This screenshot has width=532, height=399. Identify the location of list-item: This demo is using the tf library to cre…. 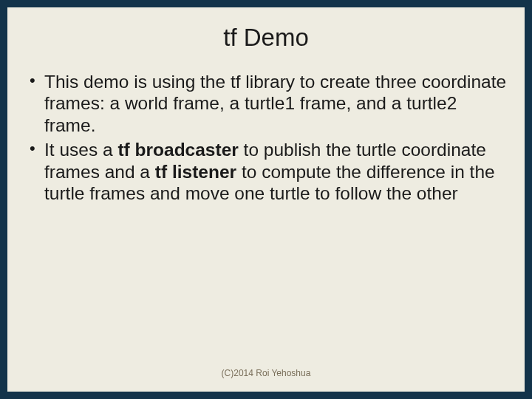
(268, 103).